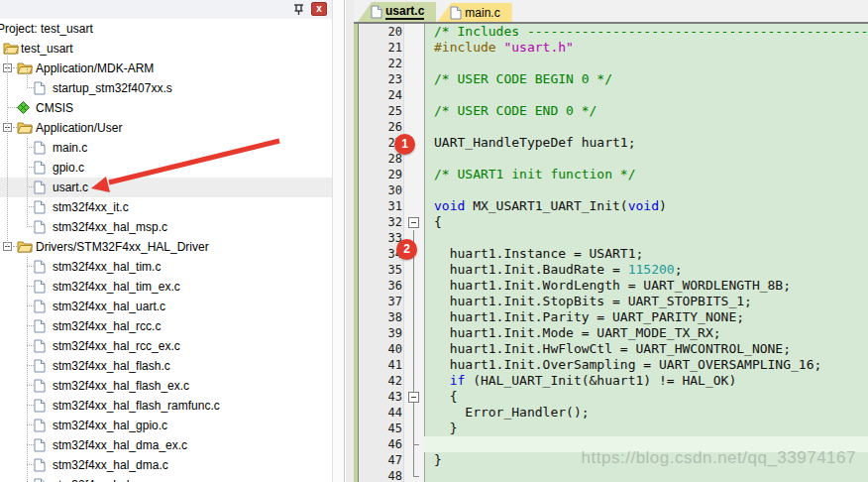 Image resolution: width=868 pixels, height=482 pixels. I want to click on tree-item-stm32f4xx-hal-dma-c: stm32f4xx_hal_dma.c, so click(166, 465).